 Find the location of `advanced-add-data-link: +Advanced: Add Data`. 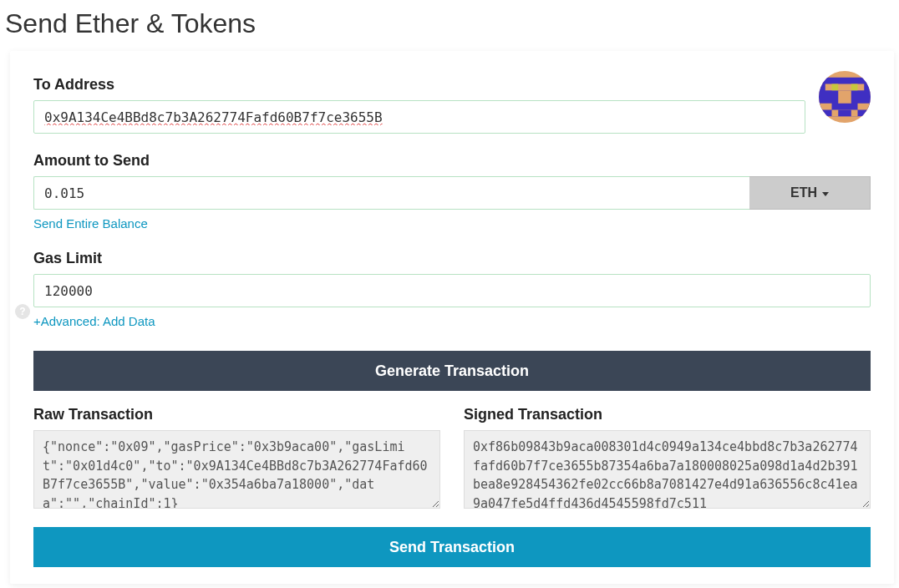

advanced-add-data-link: +Advanced: Add Data is located at coordinates (94, 321).